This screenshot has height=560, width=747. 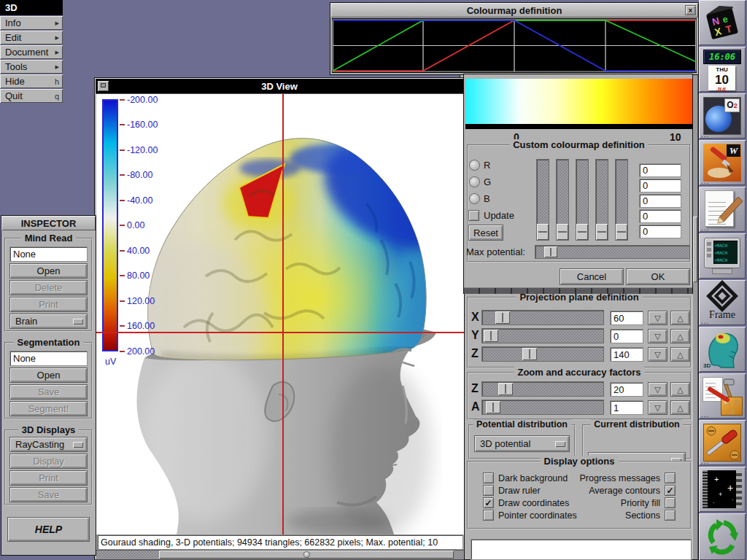 What do you see at coordinates (48, 321) in the screenshot?
I see `mind-read-type-popup: Brain` at bounding box center [48, 321].